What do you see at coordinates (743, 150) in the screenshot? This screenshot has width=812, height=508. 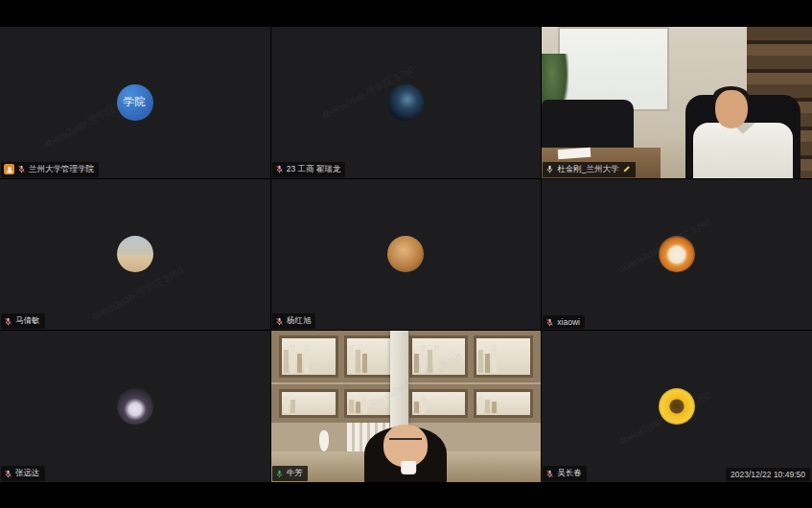 I see `person-body` at bounding box center [743, 150].